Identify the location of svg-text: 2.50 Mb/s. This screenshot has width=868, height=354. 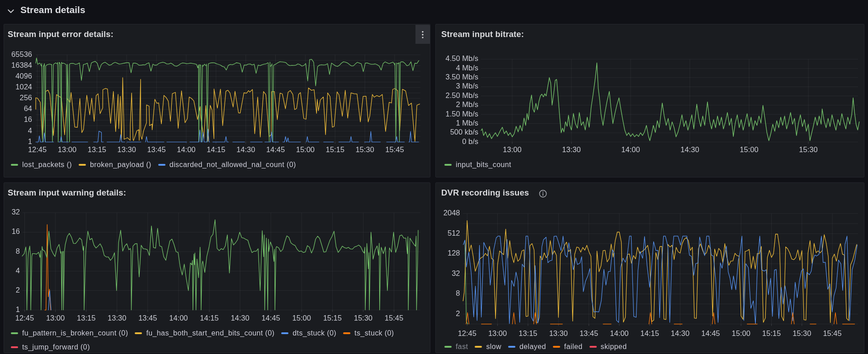
(462, 95).